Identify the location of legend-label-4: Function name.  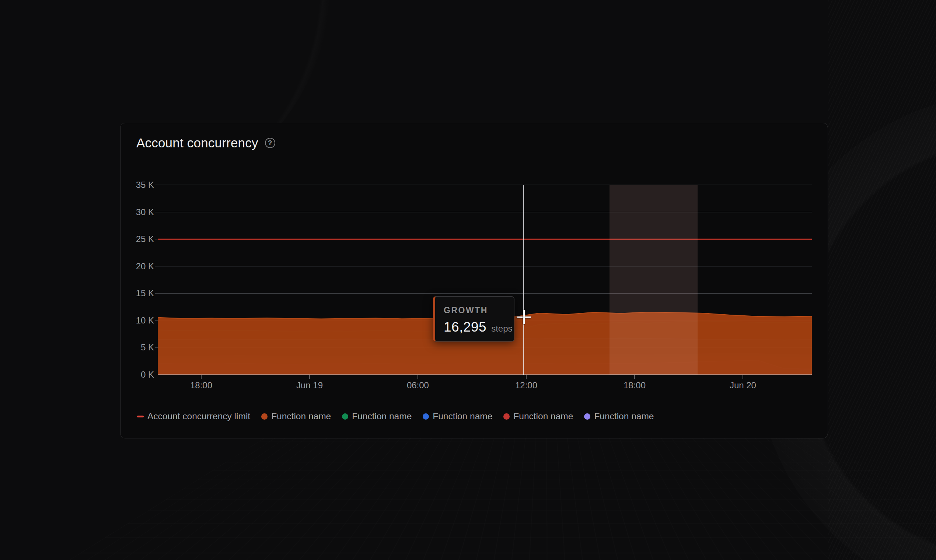
(543, 417).